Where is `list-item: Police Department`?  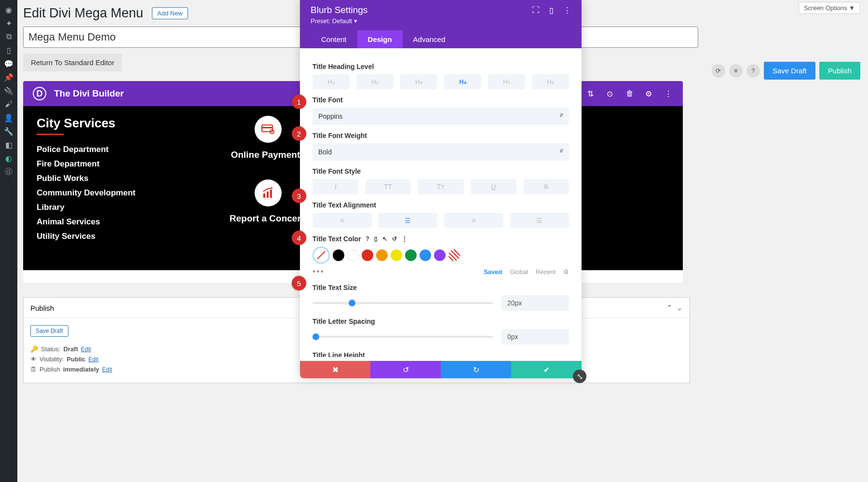
list-item: Police Department is located at coordinates (109, 150).